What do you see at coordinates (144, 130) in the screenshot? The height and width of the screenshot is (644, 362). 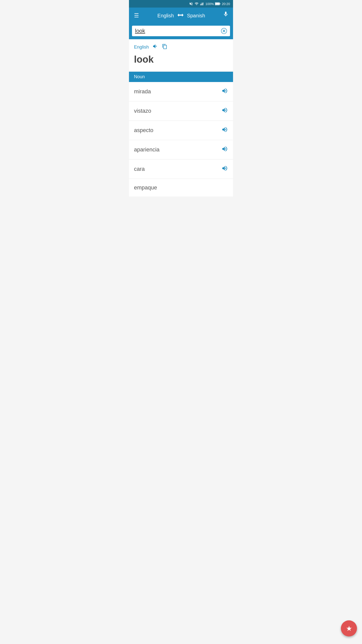 I see `translation-word: aspecto` at bounding box center [144, 130].